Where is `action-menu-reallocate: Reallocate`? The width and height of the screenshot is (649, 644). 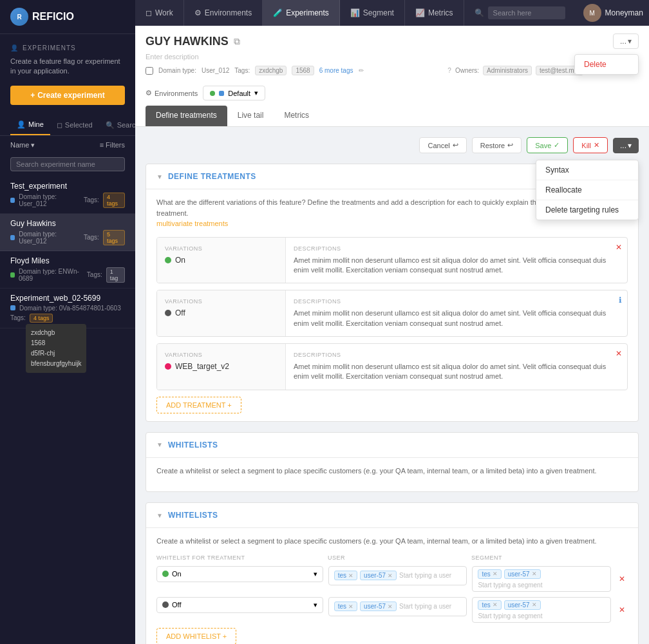
action-menu-reallocate: Reallocate is located at coordinates (587, 191).